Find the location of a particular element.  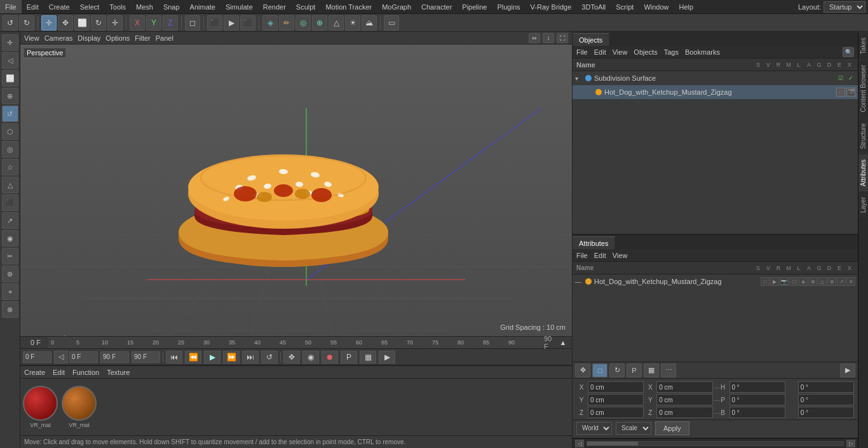

frame-end2-input is located at coordinates (146, 357).